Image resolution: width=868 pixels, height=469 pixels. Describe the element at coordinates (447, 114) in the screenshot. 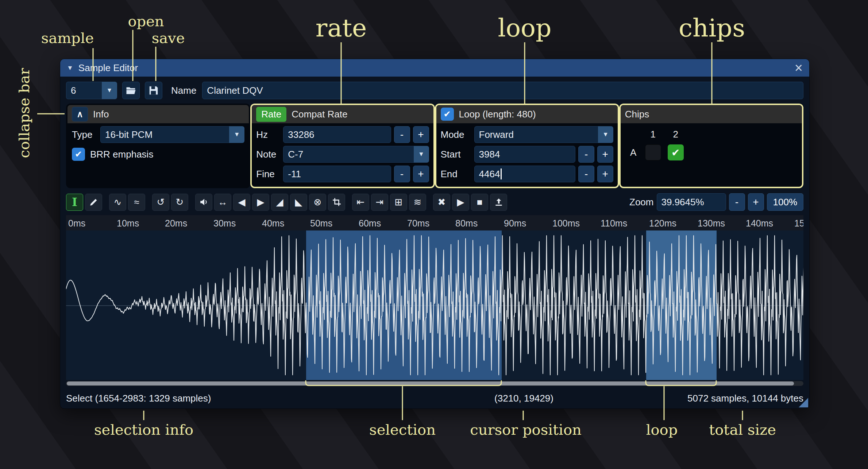

I see `loop-enable-checkbox: ✔` at that location.